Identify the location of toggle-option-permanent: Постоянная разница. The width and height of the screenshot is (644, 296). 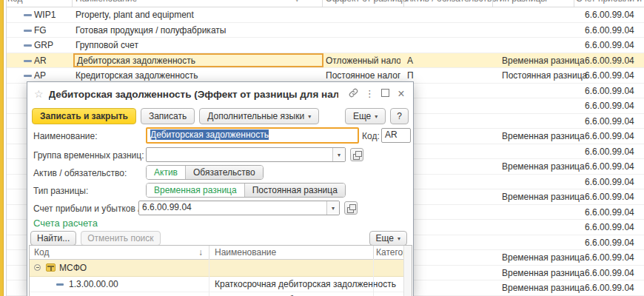
(295, 190).